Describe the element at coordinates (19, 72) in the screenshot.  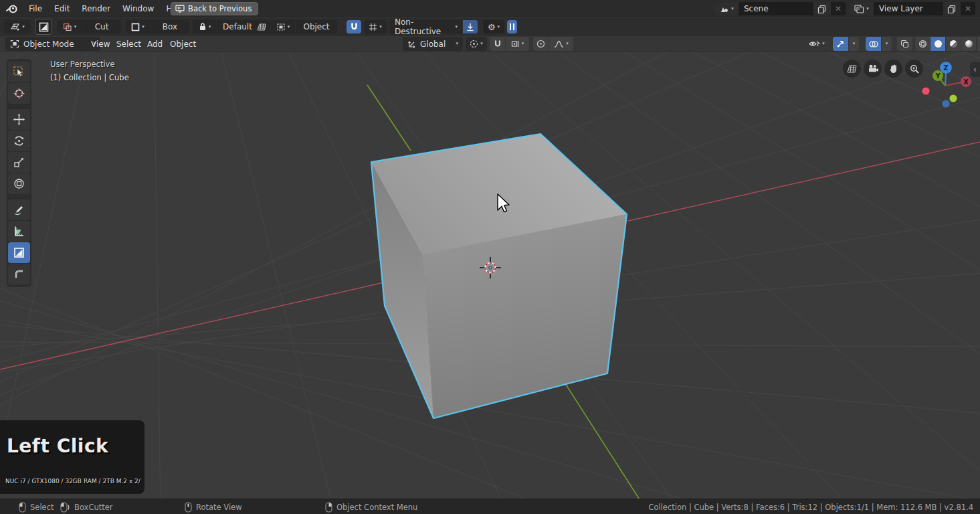
I see `select-box-cursor-icon` at that location.